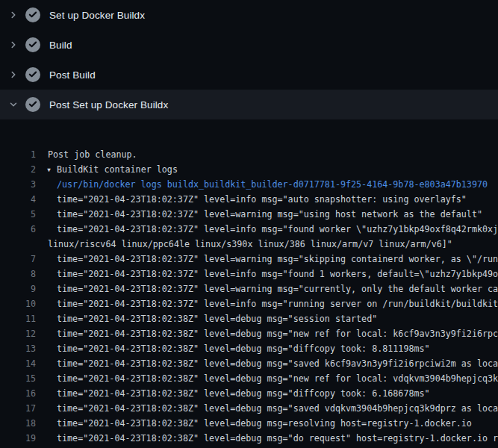  Describe the element at coordinates (18, 199) in the screenshot. I see `line-number: 4` at that location.